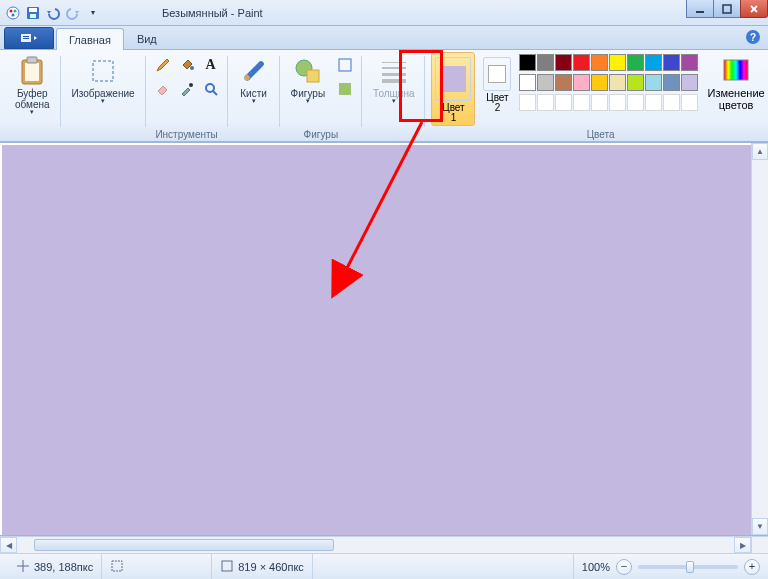 The height and width of the screenshot is (579, 768). I want to click on group-size: Толщина ▾, so click(394, 96).